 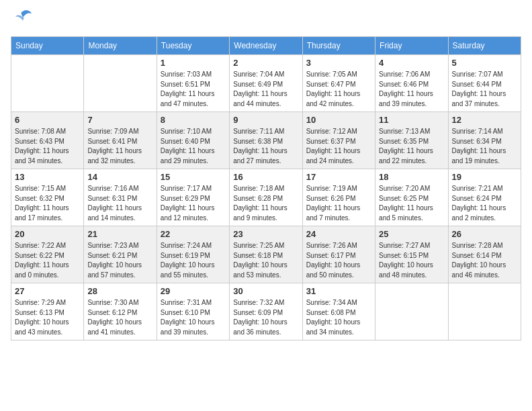 I want to click on day-number: 5, so click(x=485, y=63).